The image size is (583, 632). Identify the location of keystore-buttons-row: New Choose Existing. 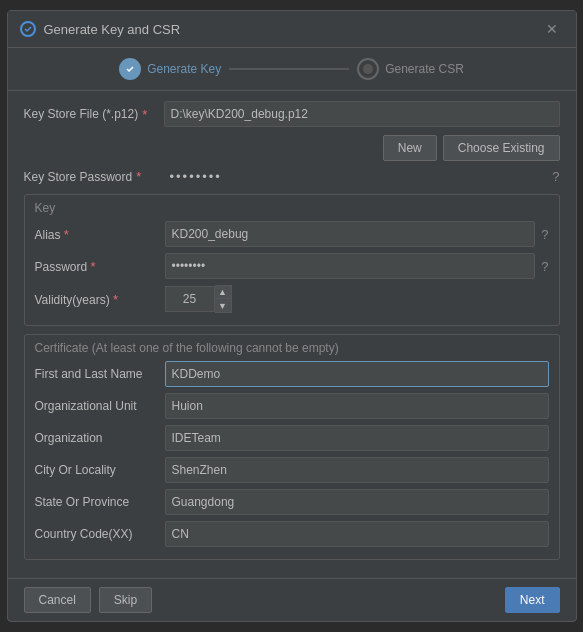
(292, 148).